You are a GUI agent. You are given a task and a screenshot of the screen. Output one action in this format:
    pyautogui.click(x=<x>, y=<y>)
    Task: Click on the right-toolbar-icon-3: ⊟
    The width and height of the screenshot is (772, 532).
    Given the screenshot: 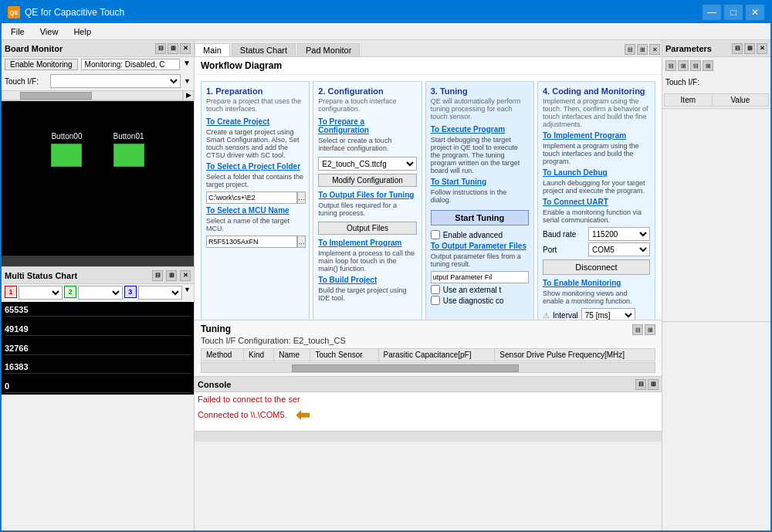 What is the action you would take?
    pyautogui.click(x=696, y=66)
    